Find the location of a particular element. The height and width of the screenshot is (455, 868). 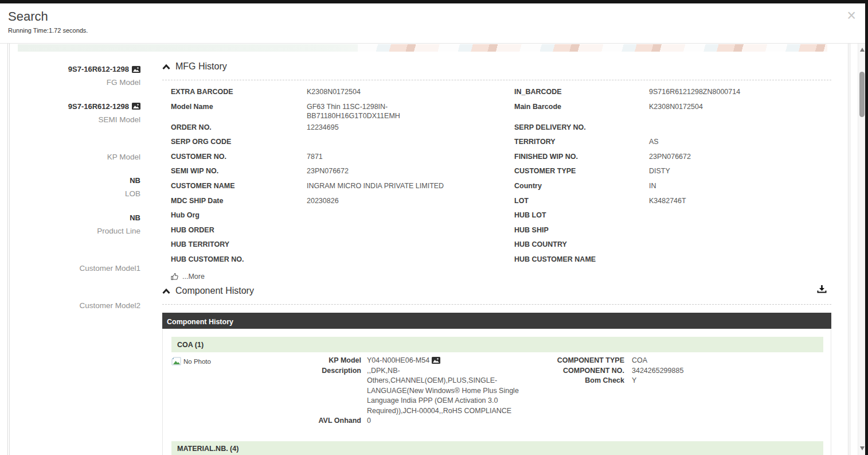

description-value: ,,DPK,NB-Others,CHANNEL(OEM),PLUS,SINGLE… is located at coordinates (444, 391).